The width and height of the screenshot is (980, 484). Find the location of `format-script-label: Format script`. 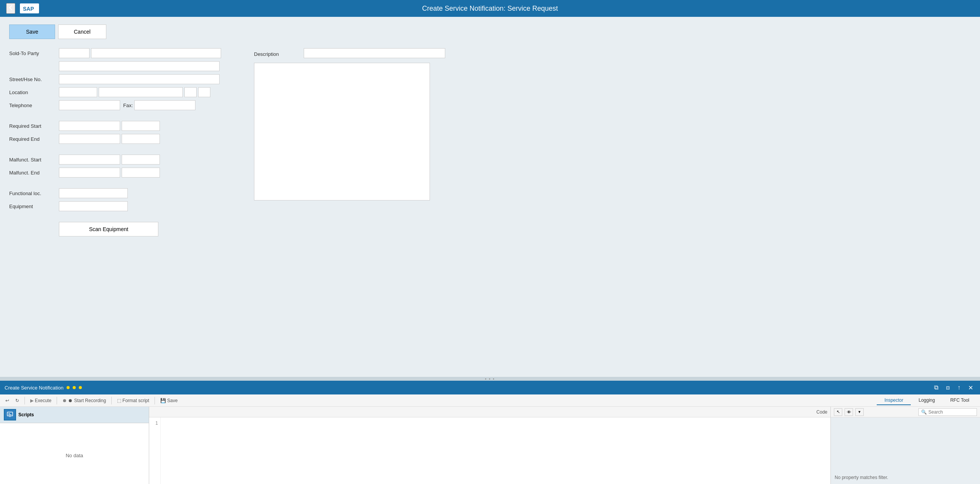

format-script-label: Format script is located at coordinates (136, 401).